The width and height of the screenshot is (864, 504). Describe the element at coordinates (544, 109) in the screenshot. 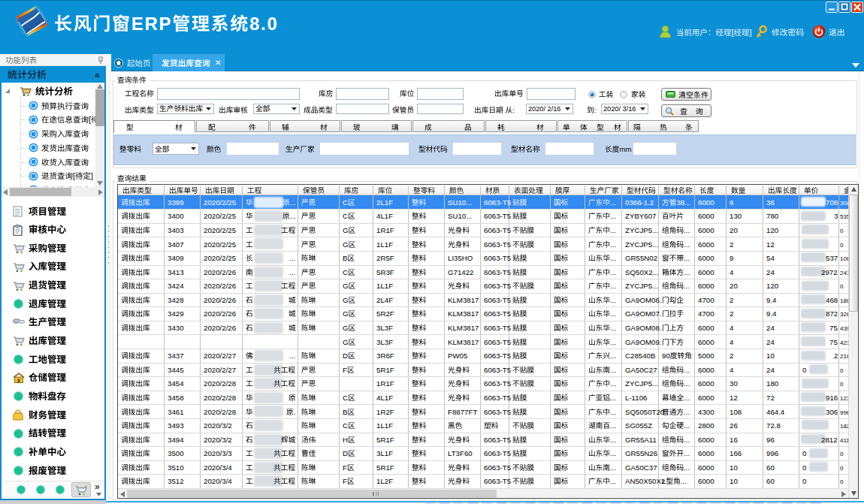

I see `svg-text: 2020/ 2/16` at that location.